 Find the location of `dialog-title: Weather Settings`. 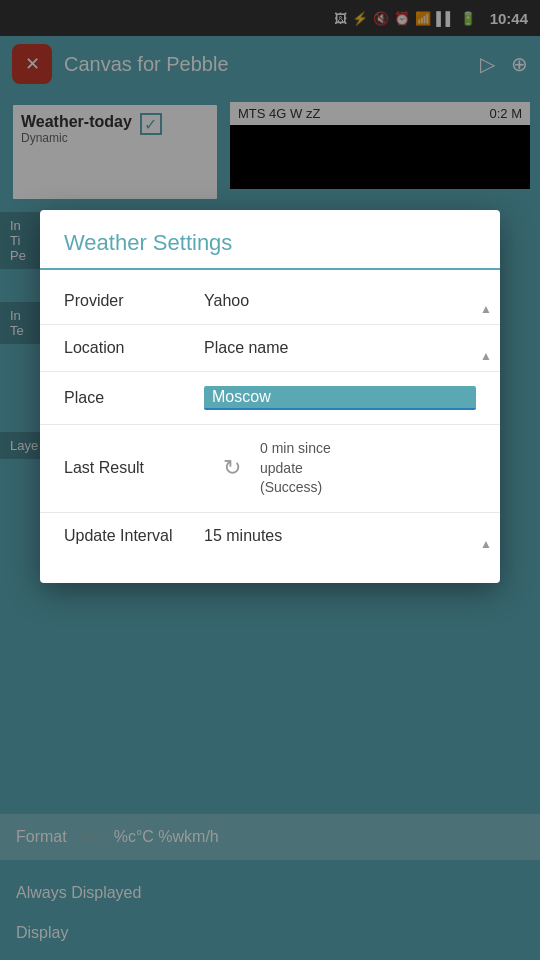

dialog-title: Weather Settings is located at coordinates (270, 240).